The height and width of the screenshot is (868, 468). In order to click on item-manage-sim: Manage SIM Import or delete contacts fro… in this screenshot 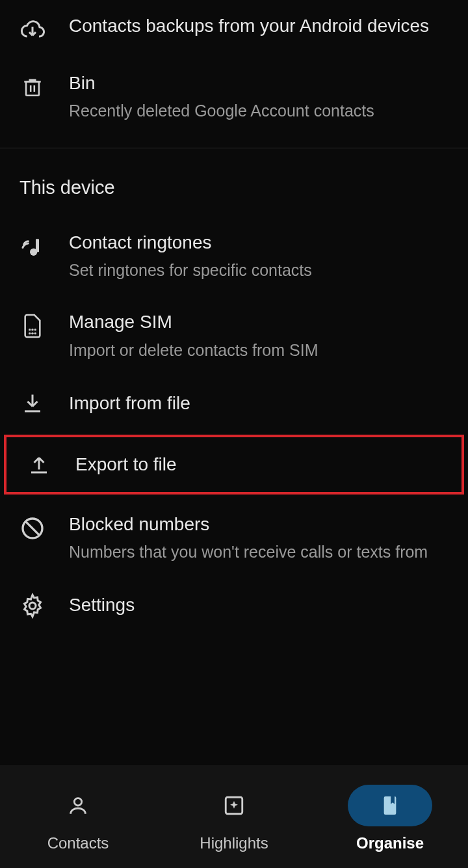, I will do `click(234, 336)`.